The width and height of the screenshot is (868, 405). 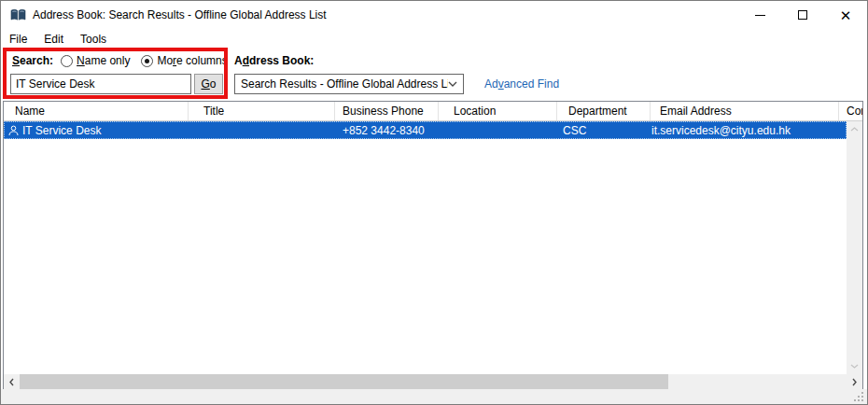 I want to click on search-options-row: Search: Name only More columns, so click(x=119, y=61).